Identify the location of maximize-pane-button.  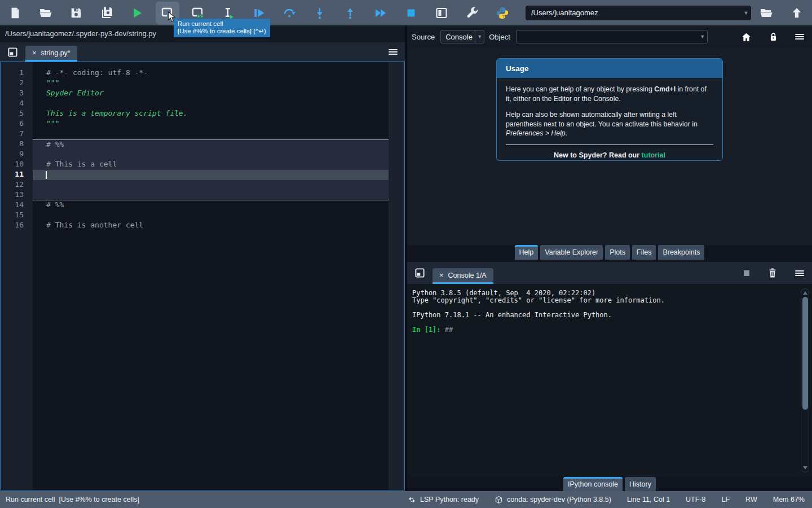
(442, 12).